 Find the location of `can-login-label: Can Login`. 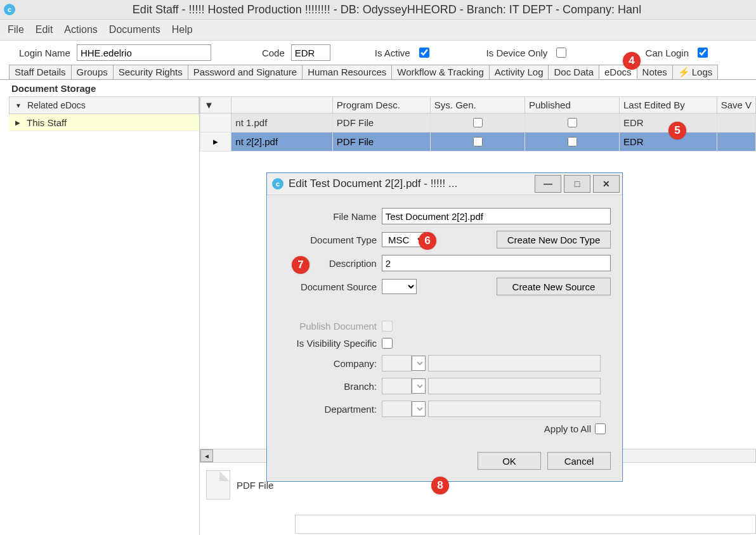

can-login-label: Can Login is located at coordinates (667, 53).